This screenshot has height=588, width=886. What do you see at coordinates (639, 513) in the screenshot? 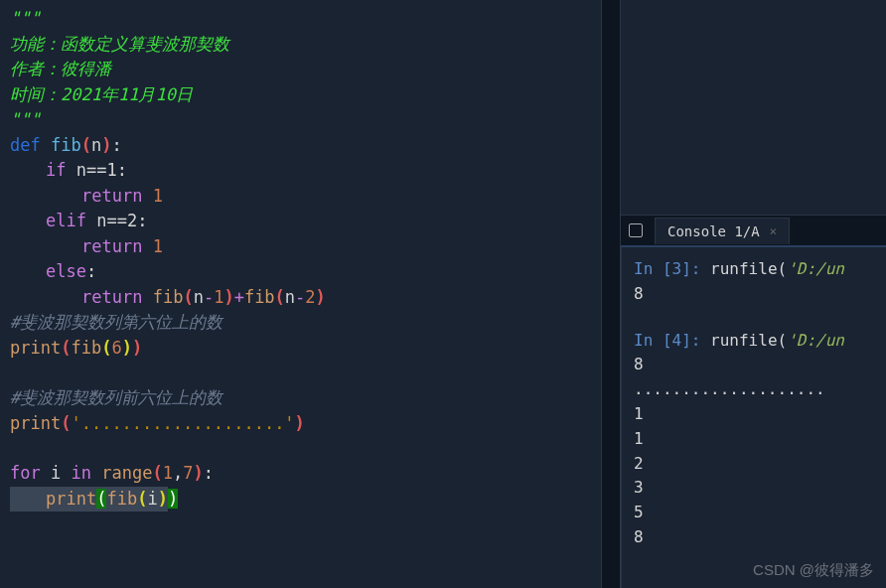
I see `console-out-seq: 5` at bounding box center [639, 513].